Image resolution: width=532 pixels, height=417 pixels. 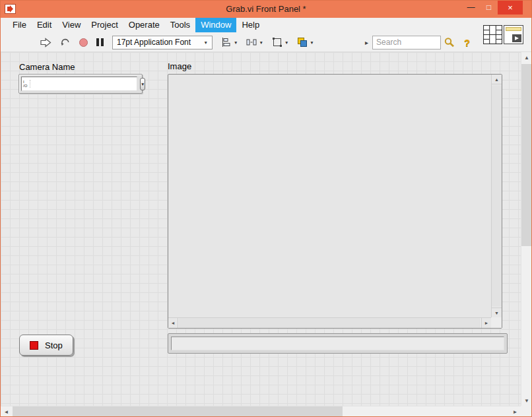 I want to click on window-controls: — □ ×, so click(x=492, y=8).